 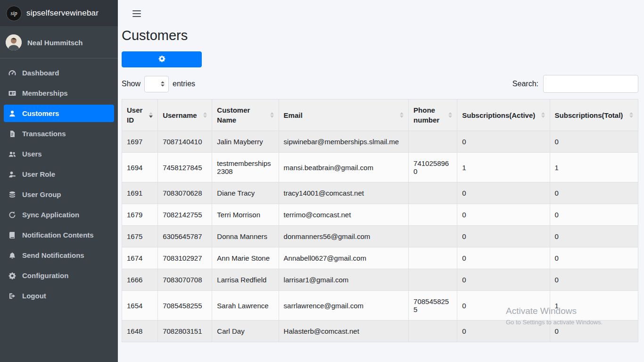 What do you see at coordinates (140, 115) in the screenshot?
I see `column-header-user-id: User ID` at bounding box center [140, 115].